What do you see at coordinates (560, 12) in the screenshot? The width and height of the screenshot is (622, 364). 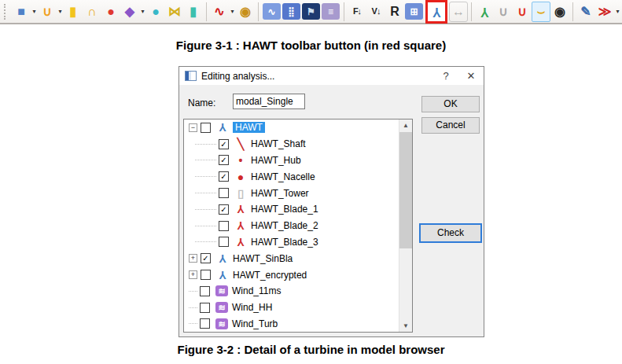 I see `compass-button: ◉` at bounding box center [560, 12].